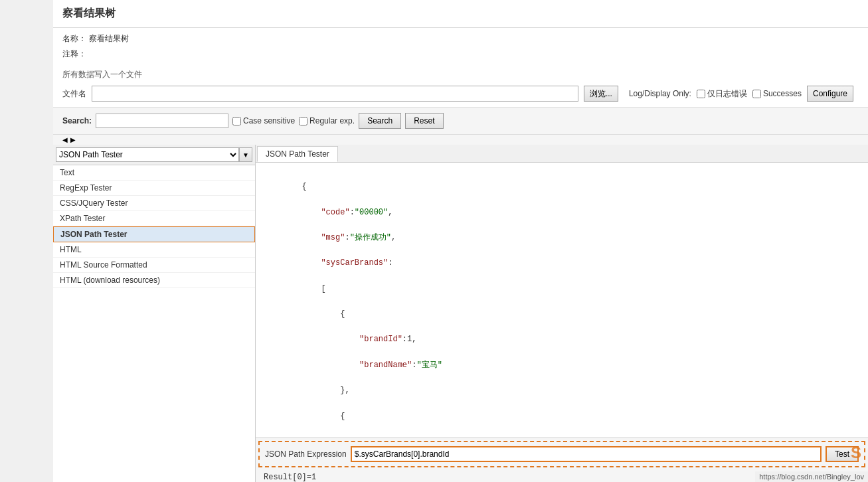 The image size is (868, 482). What do you see at coordinates (264, 121) in the screenshot?
I see `case-sensitive-check: Case sensitive` at bounding box center [264, 121].